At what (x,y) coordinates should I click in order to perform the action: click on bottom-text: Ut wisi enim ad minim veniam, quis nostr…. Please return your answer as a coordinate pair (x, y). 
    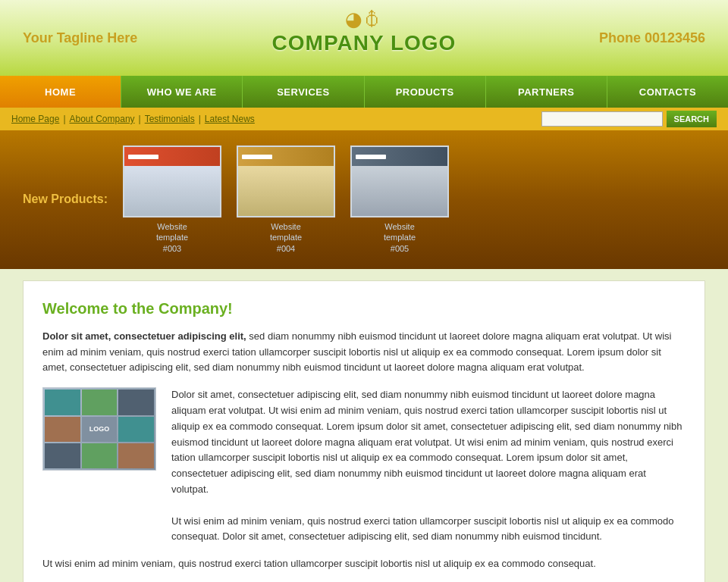
    Looking at the image, I should click on (364, 564).